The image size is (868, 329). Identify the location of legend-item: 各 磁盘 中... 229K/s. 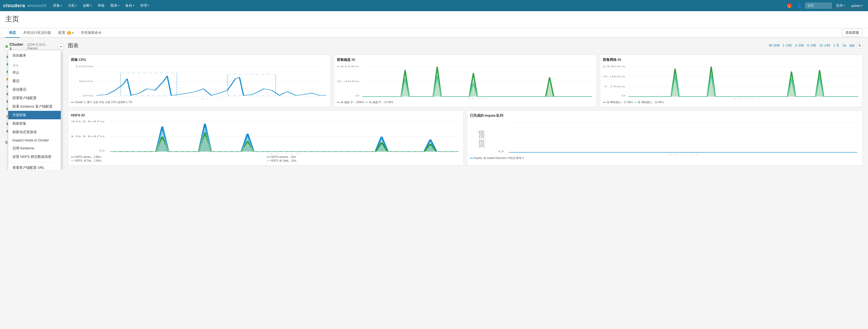
(350, 103).